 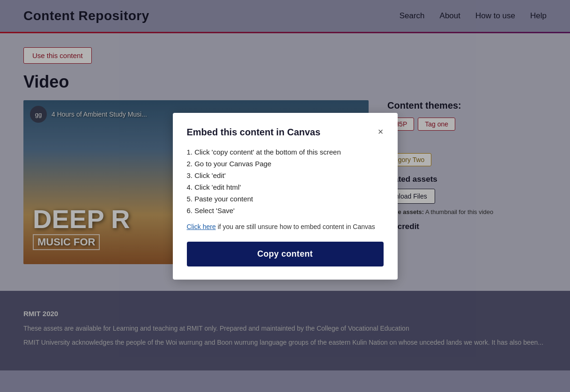 What do you see at coordinates (254, 132) in the screenshot?
I see `modal-title: Embed this content in Canvas` at bounding box center [254, 132].